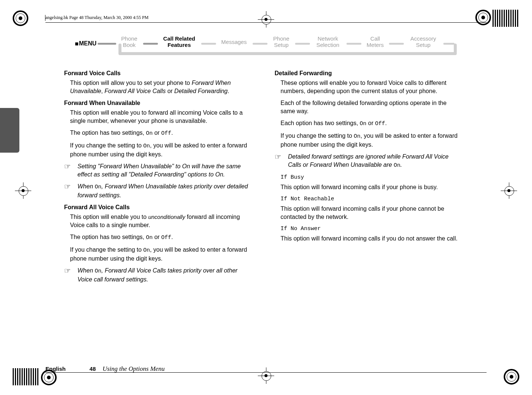  Describe the element at coordinates (165, 191) in the screenshot. I see `note: ☞When On, Forward When Unavailable takes…` at that location.